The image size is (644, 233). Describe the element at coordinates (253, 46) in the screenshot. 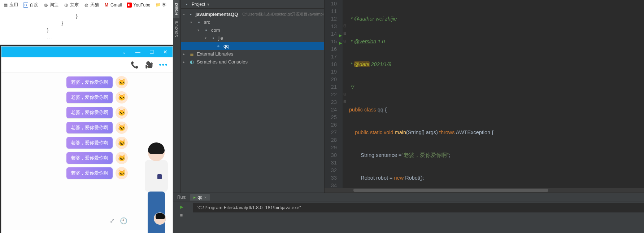

I see `tree-qq-class: qq` at that location.